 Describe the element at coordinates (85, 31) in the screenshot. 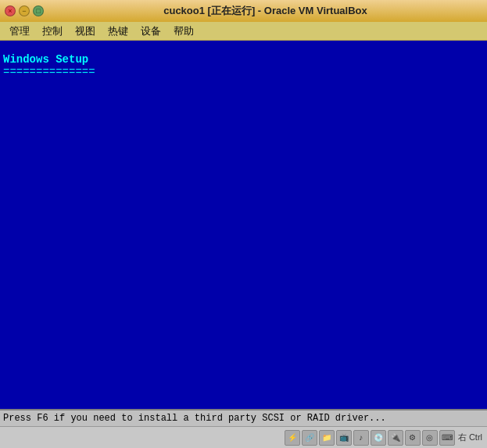

I see `menu-view: 视图` at that location.